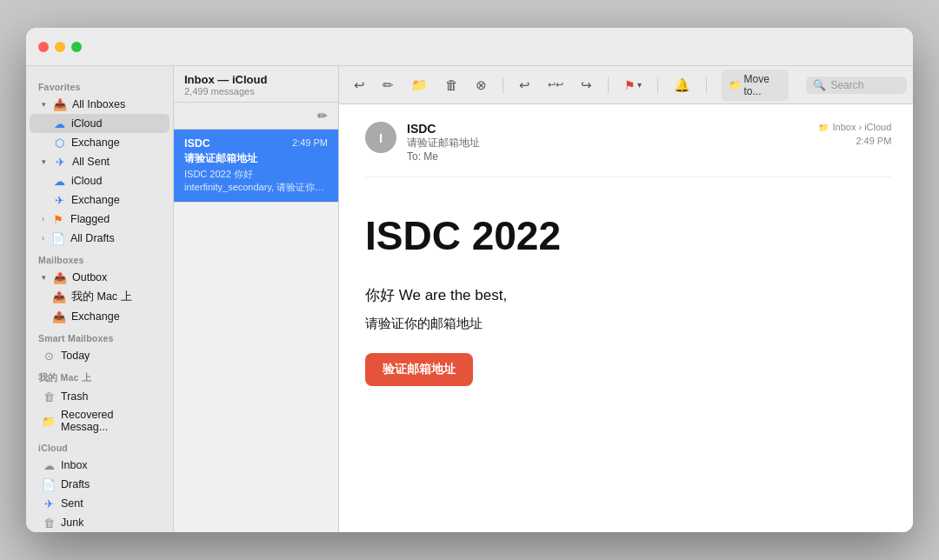 The height and width of the screenshot is (560, 939). What do you see at coordinates (111, 484) in the screenshot?
I see `sidebar-item-label: Drafts` at bounding box center [111, 484].